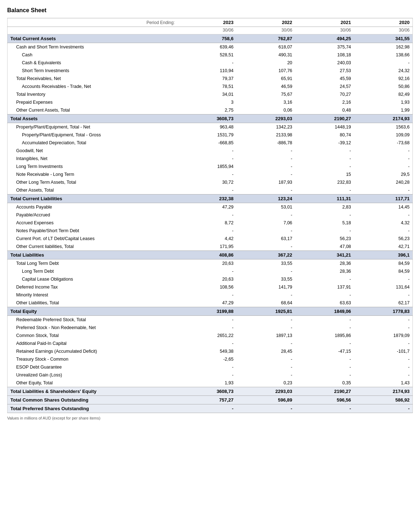 This screenshot has width=420, height=506. Describe the element at coordinates (266, 174) in the screenshot. I see `data-v2: -` at that location.